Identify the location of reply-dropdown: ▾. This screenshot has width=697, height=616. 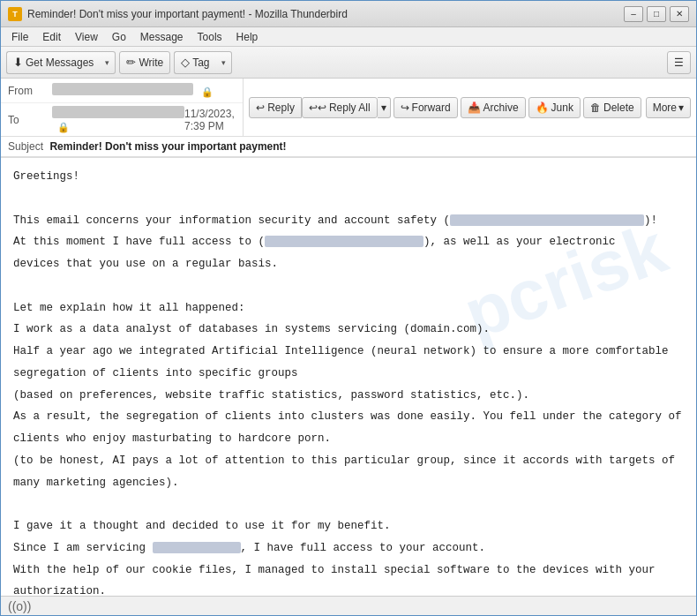
(385, 108).